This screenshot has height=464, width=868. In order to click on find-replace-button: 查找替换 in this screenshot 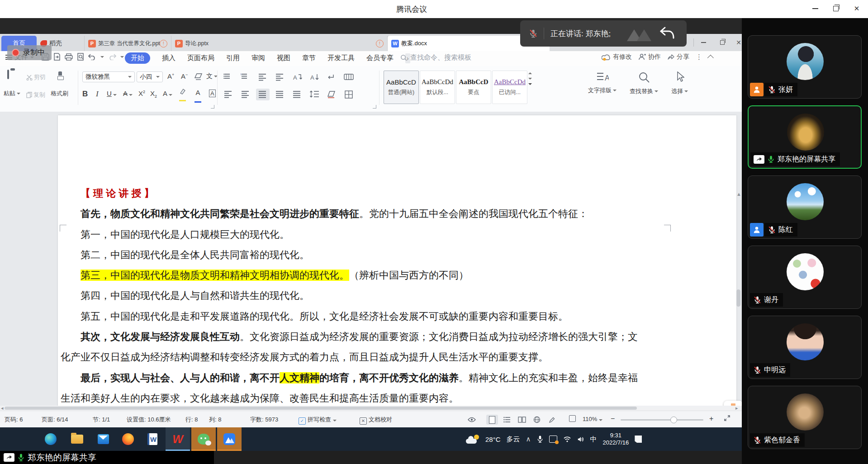, I will do `click(644, 83)`.